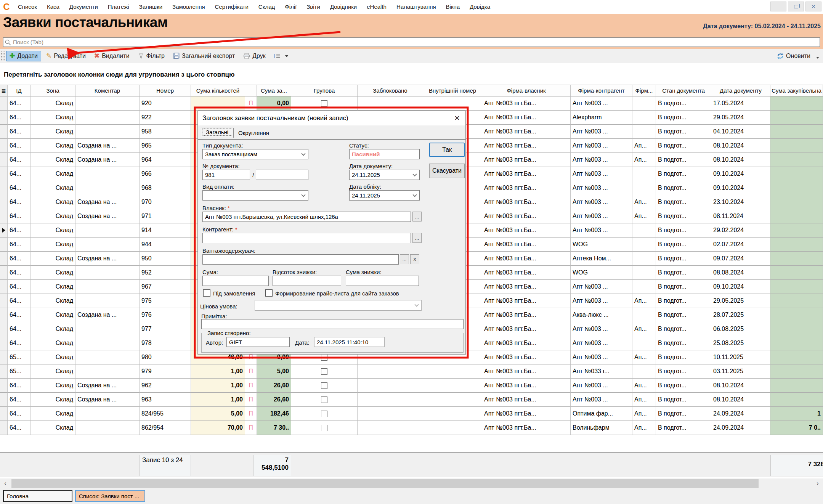  I want to click on cell-num: 920, so click(165, 104).